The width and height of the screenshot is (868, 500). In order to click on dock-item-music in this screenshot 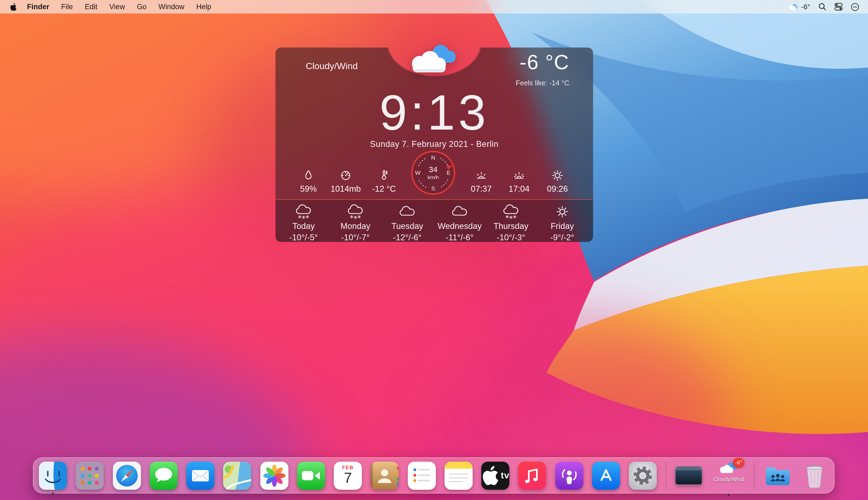, I will do `click(532, 475)`.